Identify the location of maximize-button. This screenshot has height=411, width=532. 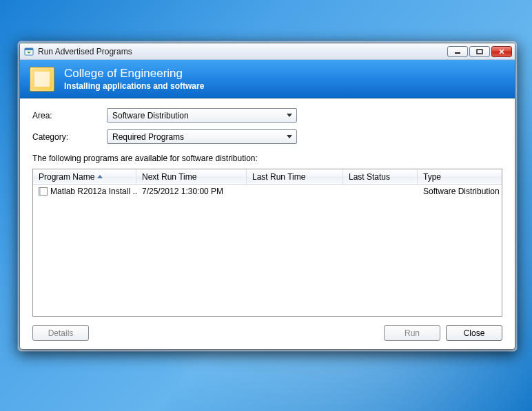
(480, 52).